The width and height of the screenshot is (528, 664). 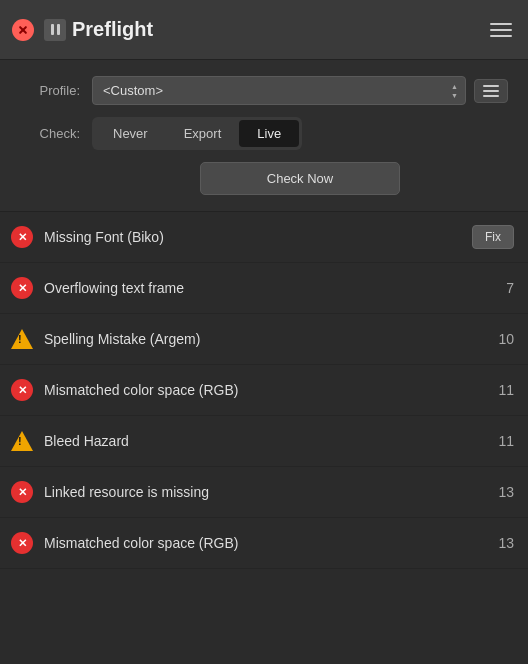 I want to click on profile-select: <Custom>, so click(x=279, y=90).